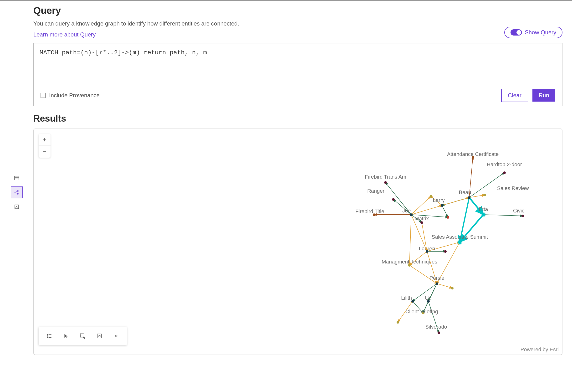 The image size is (572, 392). I want to click on run-button: Run, so click(544, 96).